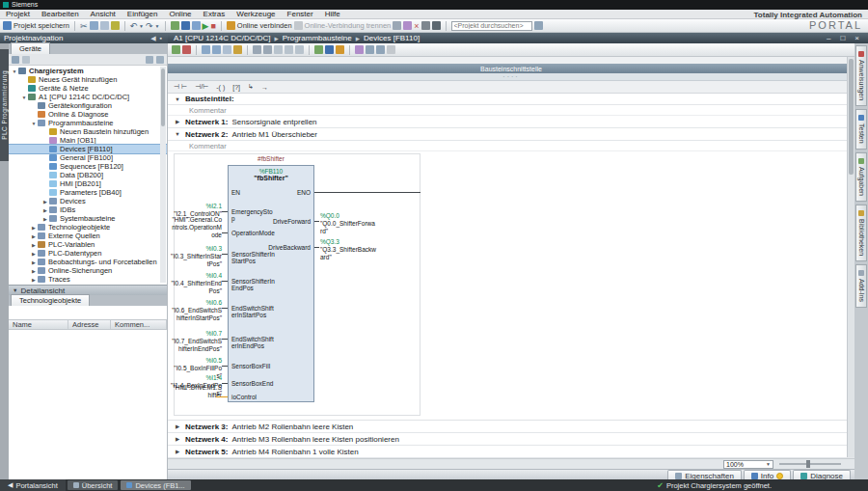 The height and width of the screenshot is (491, 868). What do you see at coordinates (206, 50) in the screenshot?
I see `insert-box-icon` at bounding box center [206, 50].